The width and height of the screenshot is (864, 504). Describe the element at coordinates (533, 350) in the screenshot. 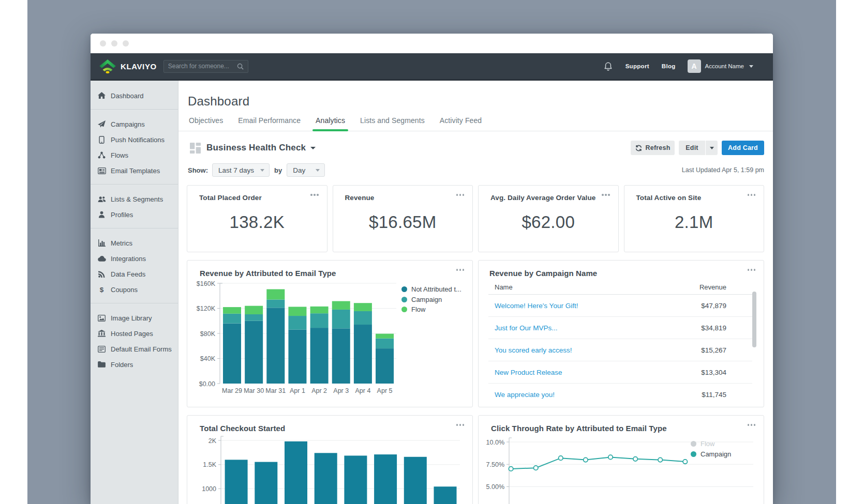

I see `campaign-link: You scored early access!` at that location.